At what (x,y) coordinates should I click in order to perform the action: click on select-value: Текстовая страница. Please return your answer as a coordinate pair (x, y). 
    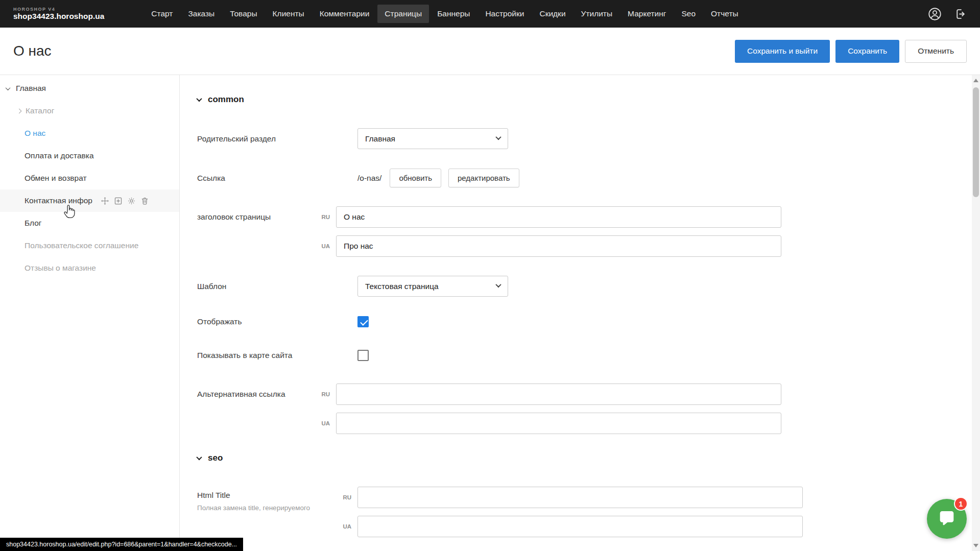
    Looking at the image, I should click on (402, 286).